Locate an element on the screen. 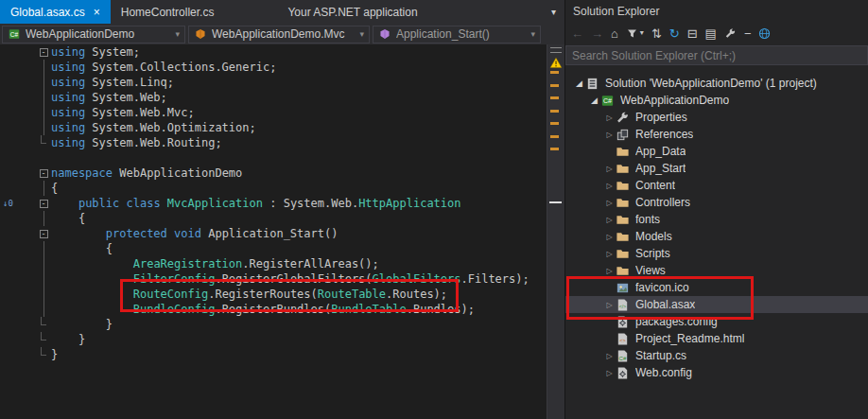 This screenshot has width=868, height=419. code-text: using System.Collections.Generic; is located at coordinates (164, 67).